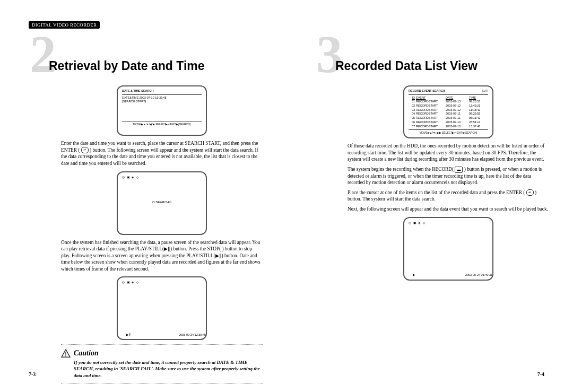  I want to click on pager: [1/7], so click(485, 91).